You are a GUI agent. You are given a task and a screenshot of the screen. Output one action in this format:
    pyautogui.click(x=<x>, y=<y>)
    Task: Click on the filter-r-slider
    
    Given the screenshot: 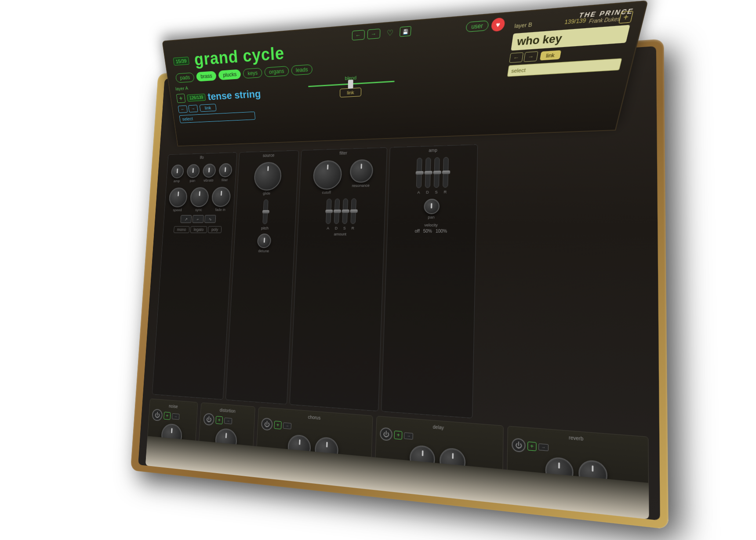 What is the action you would take?
    pyautogui.click(x=353, y=211)
    